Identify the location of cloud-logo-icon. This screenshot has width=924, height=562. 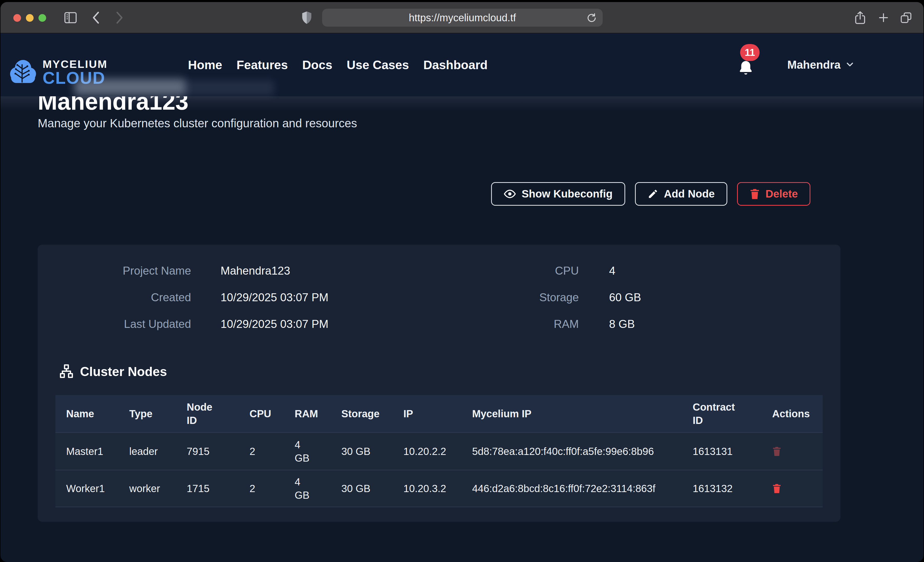
(22, 72).